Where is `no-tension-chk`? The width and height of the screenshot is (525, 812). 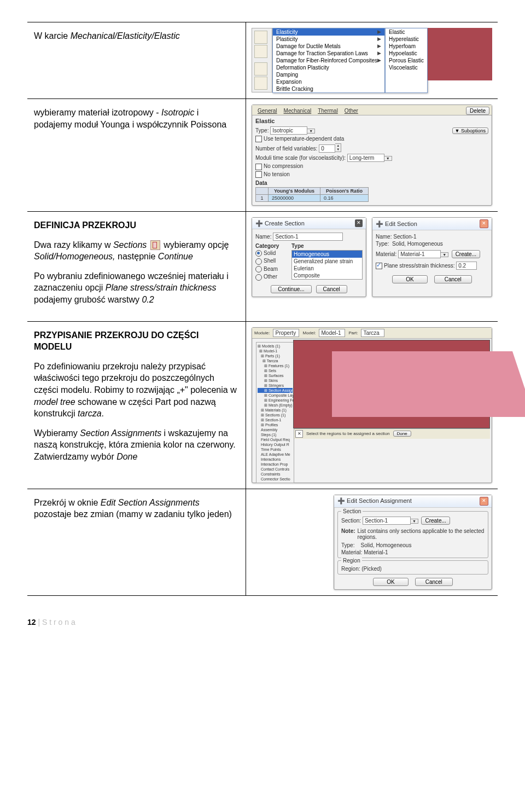
no-tension-chk is located at coordinates (259, 175).